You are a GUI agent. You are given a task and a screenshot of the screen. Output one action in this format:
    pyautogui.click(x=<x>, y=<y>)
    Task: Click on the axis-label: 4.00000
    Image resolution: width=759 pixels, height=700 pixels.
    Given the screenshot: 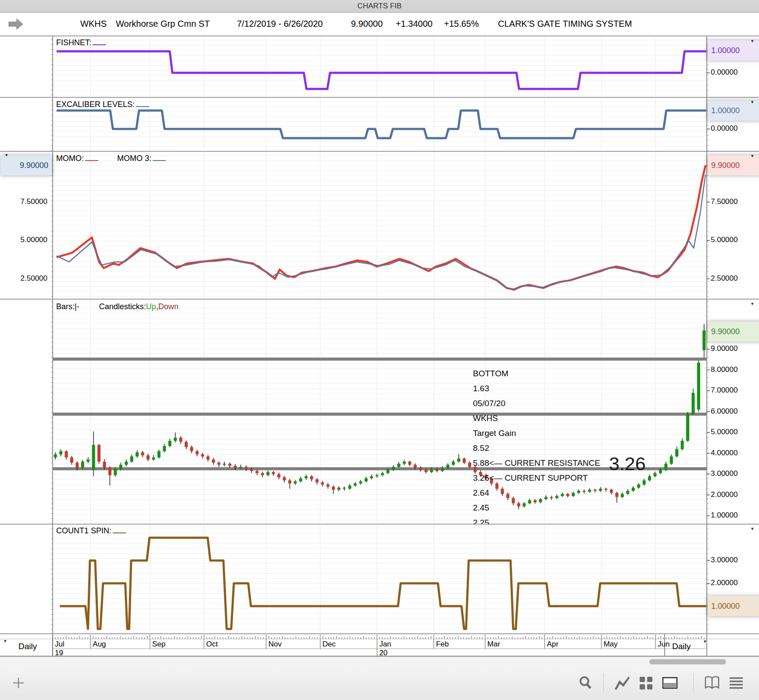 What is the action you would take?
    pyautogui.click(x=724, y=453)
    